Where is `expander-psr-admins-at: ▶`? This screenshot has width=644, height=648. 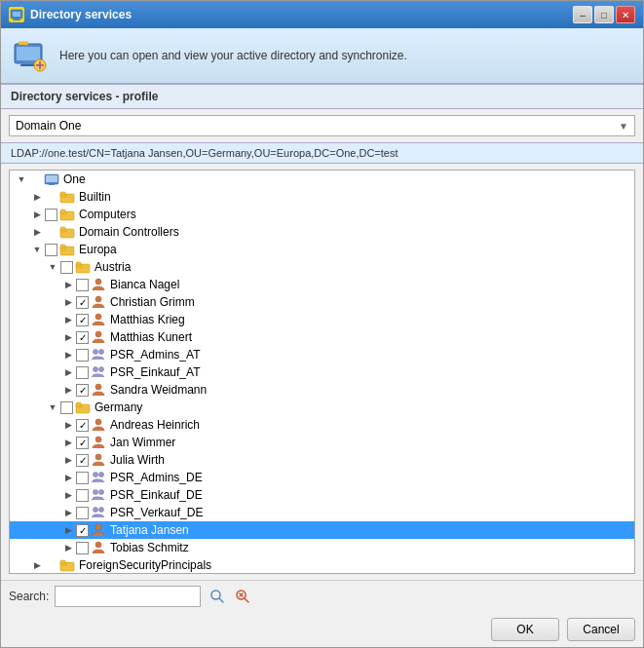
expander-psr-admins-at: ▶ is located at coordinates (68, 355).